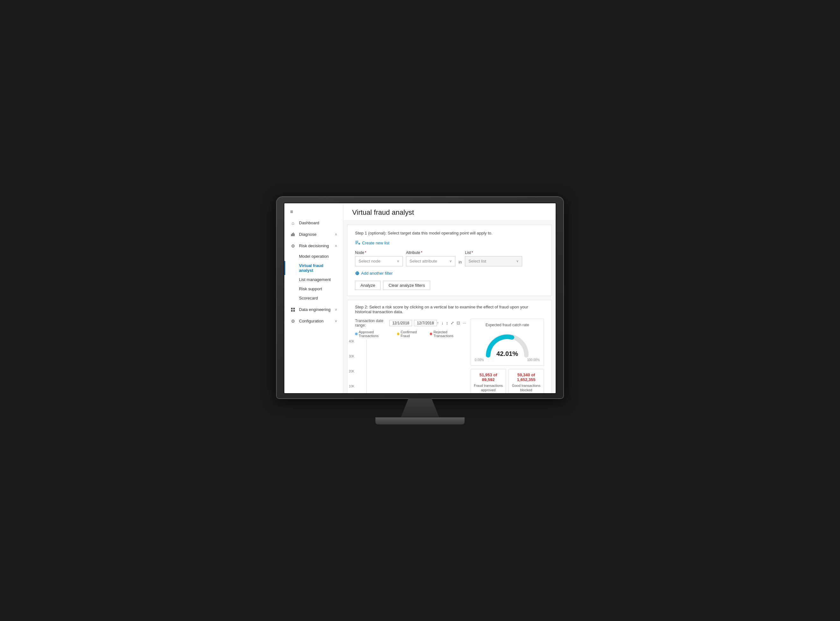  I want to click on sidebar-item-risk-decisioning: ⚙ Risk decisioning ∧, so click(314, 246).